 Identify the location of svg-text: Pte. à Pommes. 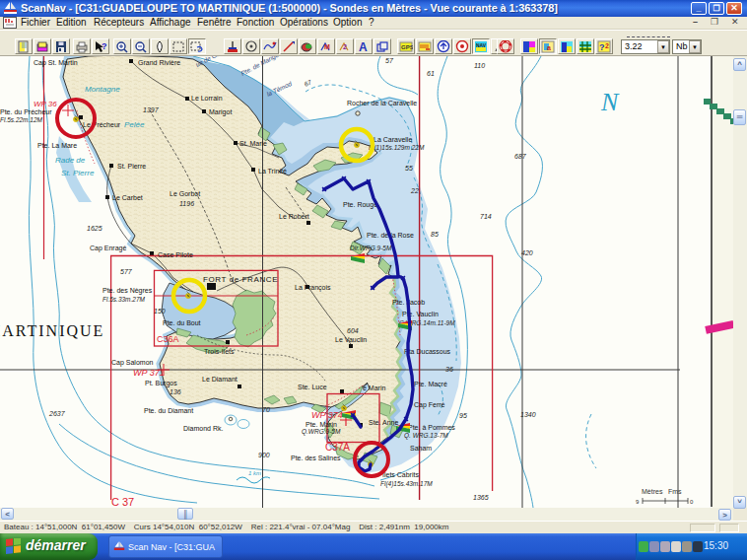
(432, 428).